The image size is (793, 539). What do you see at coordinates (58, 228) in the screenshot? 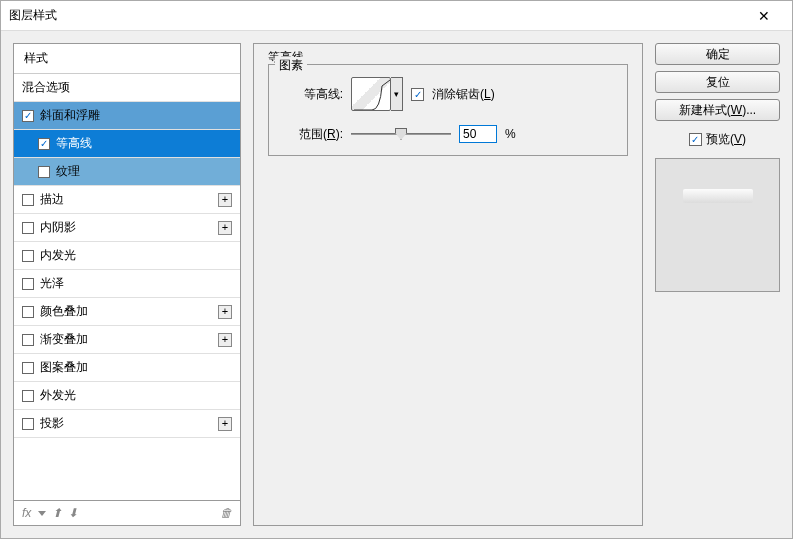
I see `style-label: 内阴影` at bounding box center [58, 228].